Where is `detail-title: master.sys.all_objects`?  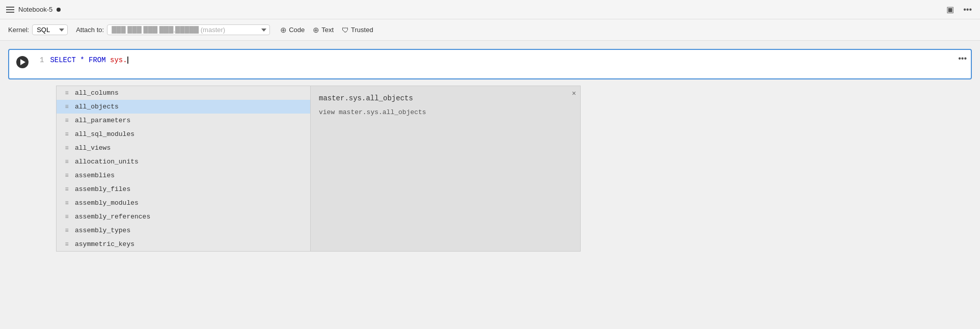 detail-title: master.sys.all_objects is located at coordinates (445, 98).